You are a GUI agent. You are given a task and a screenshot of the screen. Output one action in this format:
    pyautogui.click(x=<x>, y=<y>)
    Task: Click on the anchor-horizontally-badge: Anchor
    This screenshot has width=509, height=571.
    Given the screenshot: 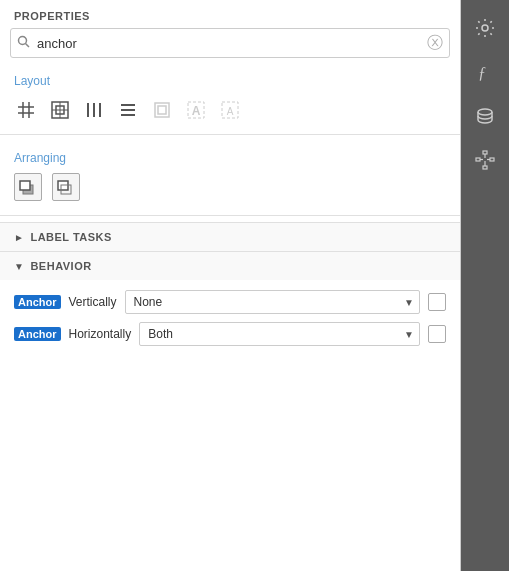 What is the action you would take?
    pyautogui.click(x=38, y=334)
    